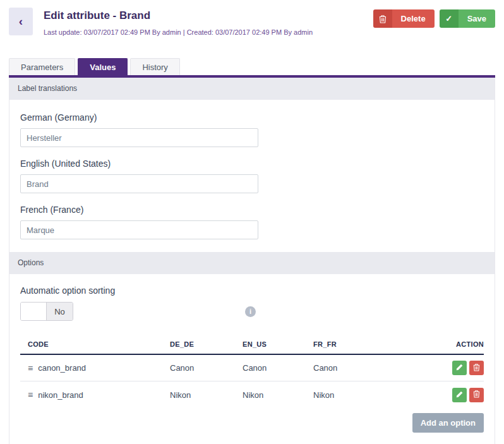 This screenshot has height=444, width=504. What do you see at coordinates (21, 21) in the screenshot?
I see `back-button: ‹` at bounding box center [21, 21].